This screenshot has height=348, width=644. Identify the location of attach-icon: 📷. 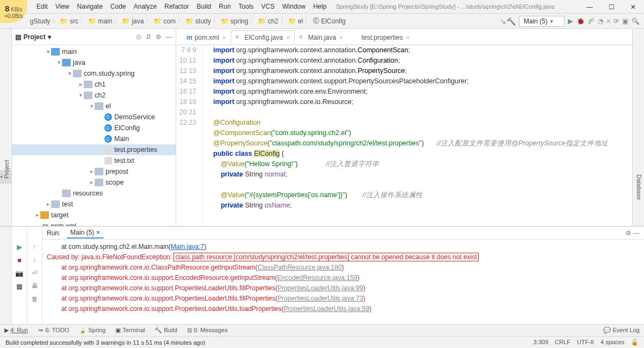
(20, 273).